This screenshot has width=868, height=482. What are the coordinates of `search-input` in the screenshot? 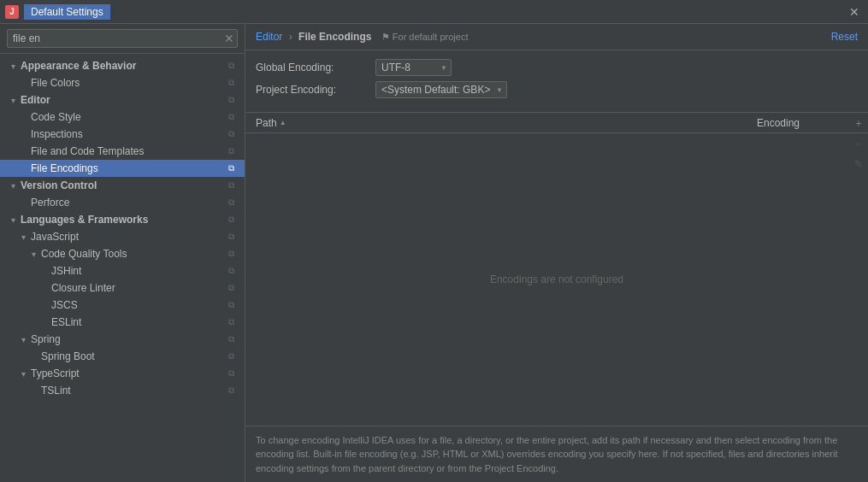 It's located at (122, 38).